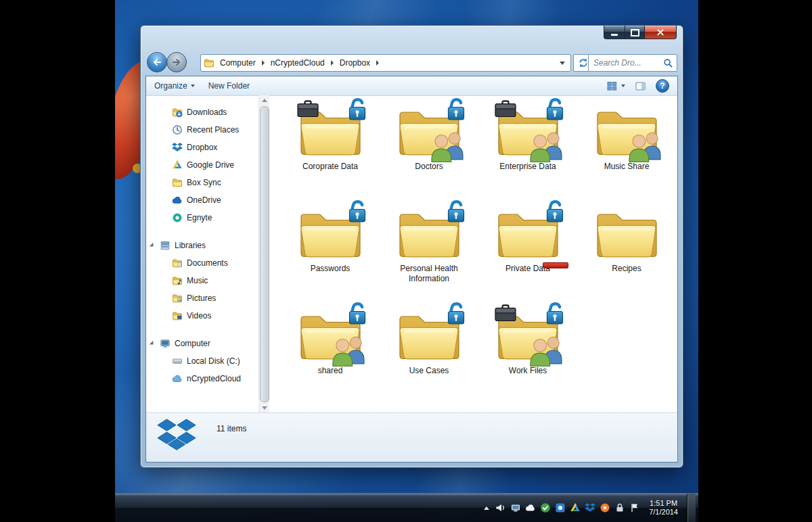 This screenshot has width=812, height=522. What do you see at coordinates (501, 508) in the screenshot?
I see `volume-icon` at bounding box center [501, 508].